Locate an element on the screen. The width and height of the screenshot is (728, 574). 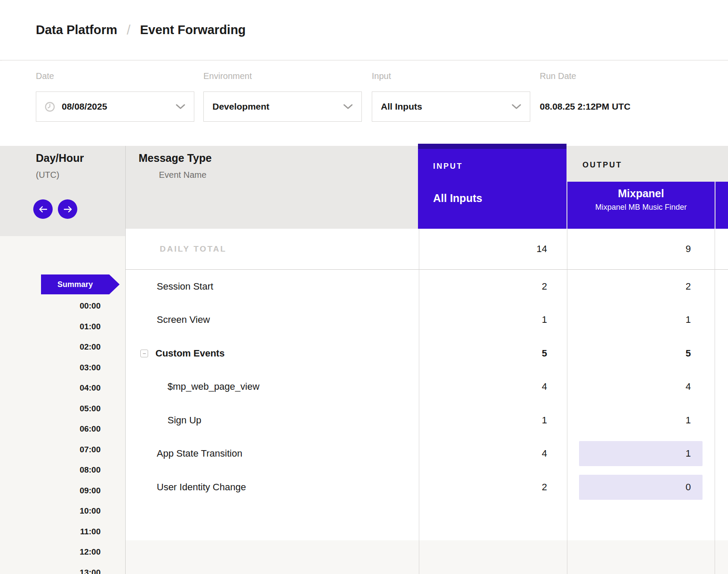
output-count: 2 is located at coordinates (641, 287).